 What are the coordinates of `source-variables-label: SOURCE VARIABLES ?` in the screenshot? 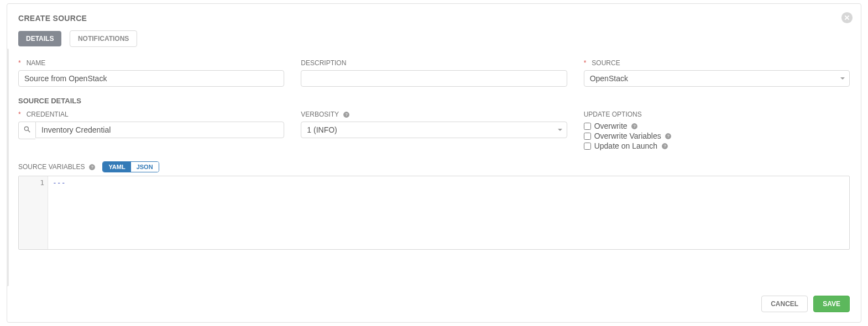 It's located at (57, 167).